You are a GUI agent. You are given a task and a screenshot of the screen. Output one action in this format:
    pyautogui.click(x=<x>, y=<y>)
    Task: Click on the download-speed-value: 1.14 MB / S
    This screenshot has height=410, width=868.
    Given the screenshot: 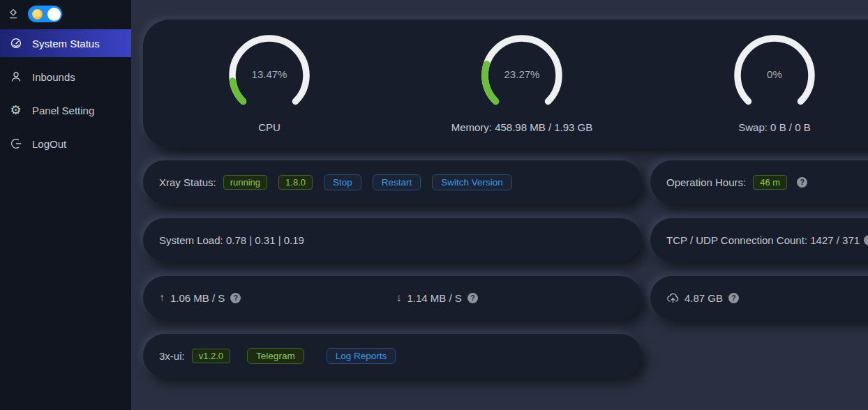 What is the action you would take?
    pyautogui.click(x=435, y=298)
    